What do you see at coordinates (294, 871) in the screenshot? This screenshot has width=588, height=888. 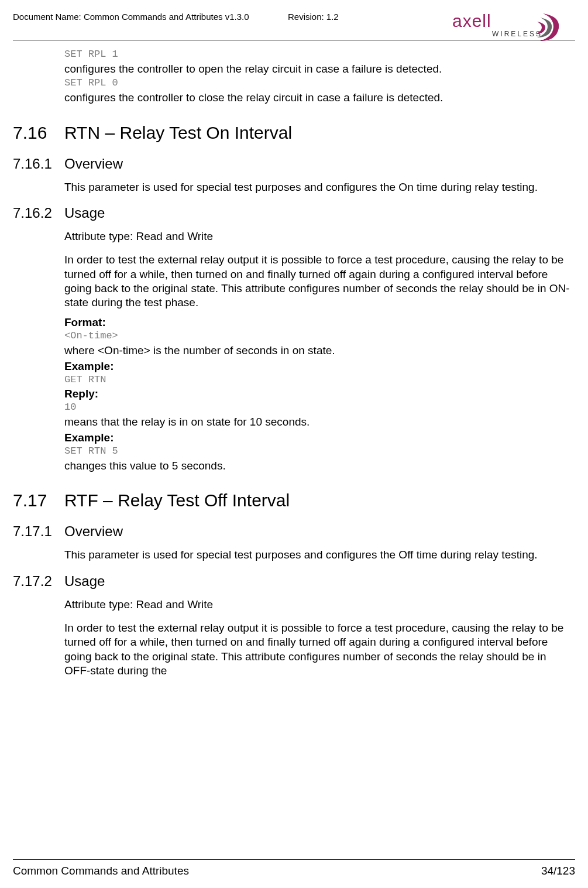 I see `page-footer: Common Commands and Attributes 34/123` at bounding box center [294, 871].